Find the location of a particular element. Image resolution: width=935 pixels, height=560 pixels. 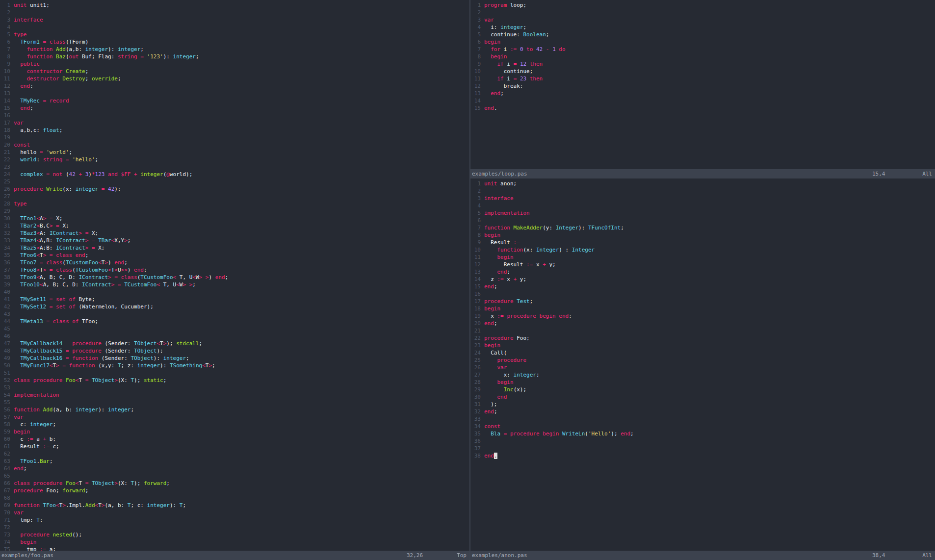

code-line: 33 is located at coordinates (702, 419).